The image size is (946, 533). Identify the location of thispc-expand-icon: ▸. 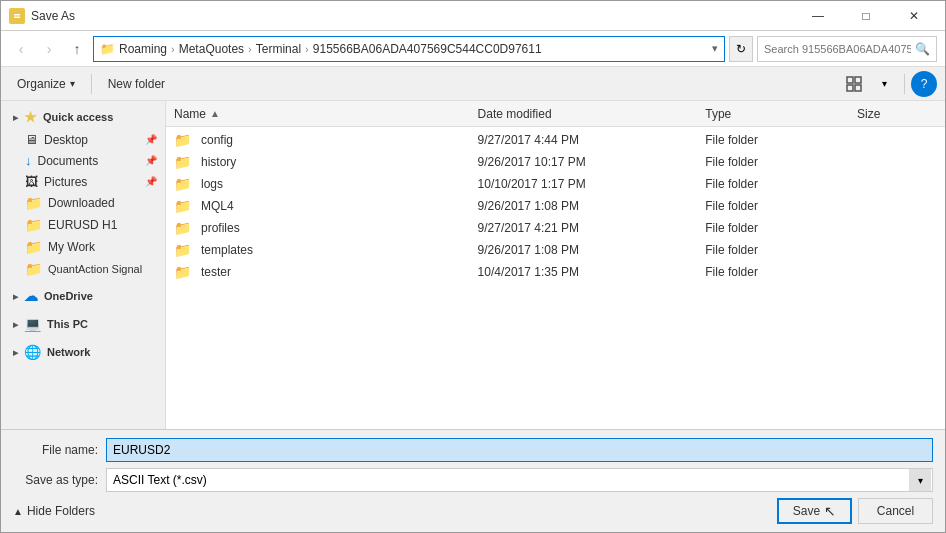
(16, 324).